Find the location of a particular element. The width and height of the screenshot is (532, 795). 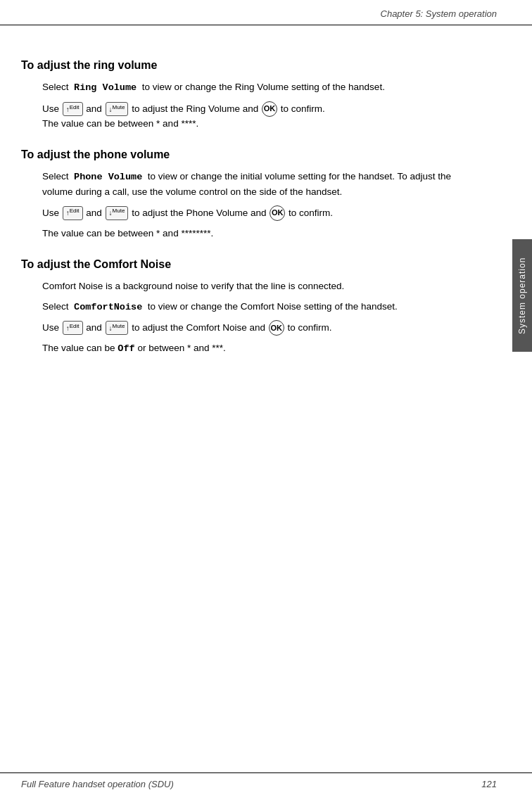

comfort-noise-para3: Use ↑Edit and ↓Mute to adjust the Comfor… is located at coordinates (257, 328).